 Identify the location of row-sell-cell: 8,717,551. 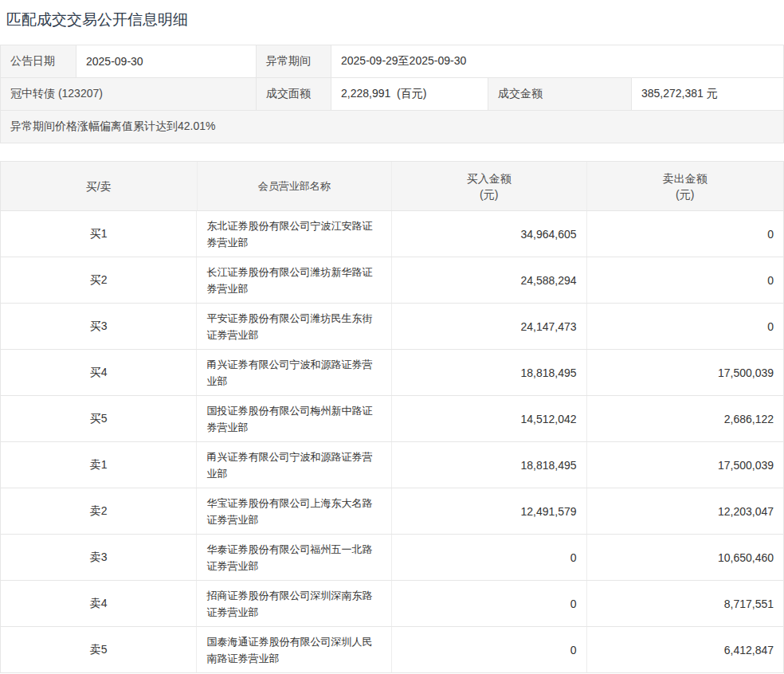
(685, 604).